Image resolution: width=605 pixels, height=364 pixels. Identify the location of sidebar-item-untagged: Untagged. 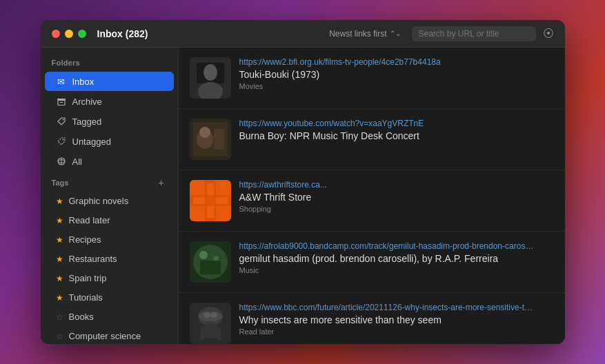
(109, 141).